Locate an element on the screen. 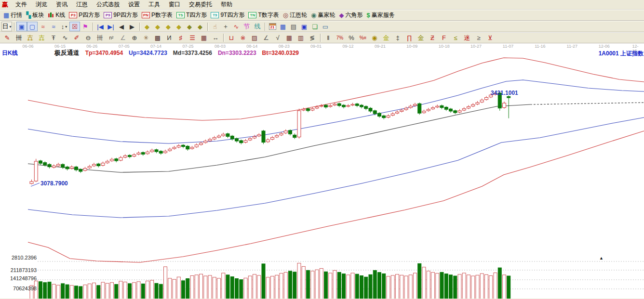  red-grid-tool-icon: ♯ is located at coordinates (181, 38).